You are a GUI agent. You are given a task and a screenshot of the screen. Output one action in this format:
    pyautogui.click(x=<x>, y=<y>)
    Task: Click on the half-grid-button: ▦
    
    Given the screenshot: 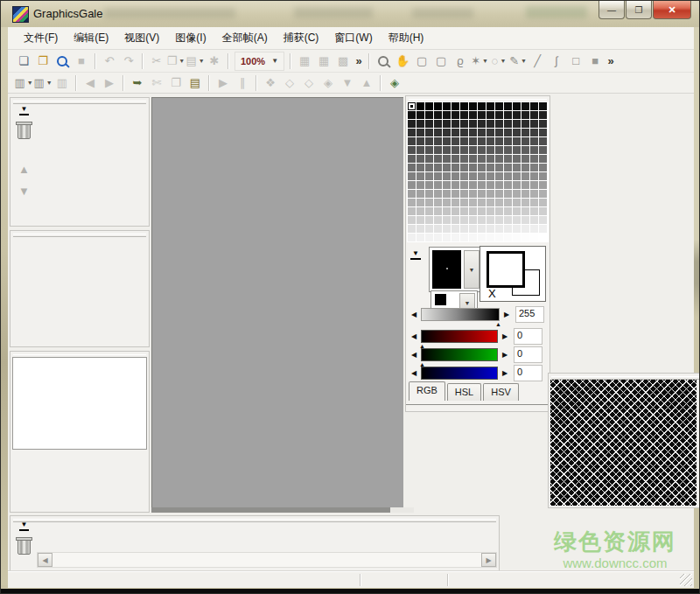 What is the action you would take?
    pyautogui.click(x=324, y=61)
    